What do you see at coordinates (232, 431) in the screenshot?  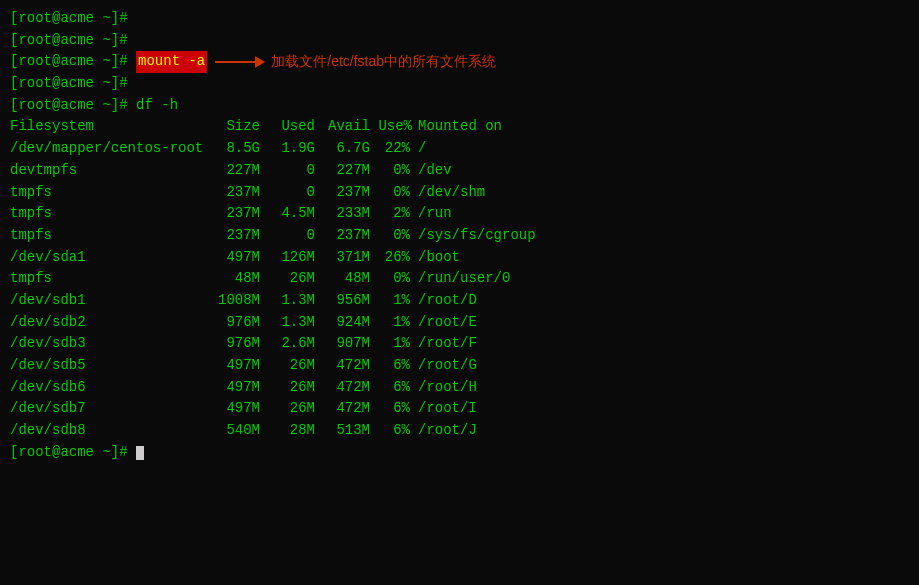 I see `fs-size: 540M` at bounding box center [232, 431].